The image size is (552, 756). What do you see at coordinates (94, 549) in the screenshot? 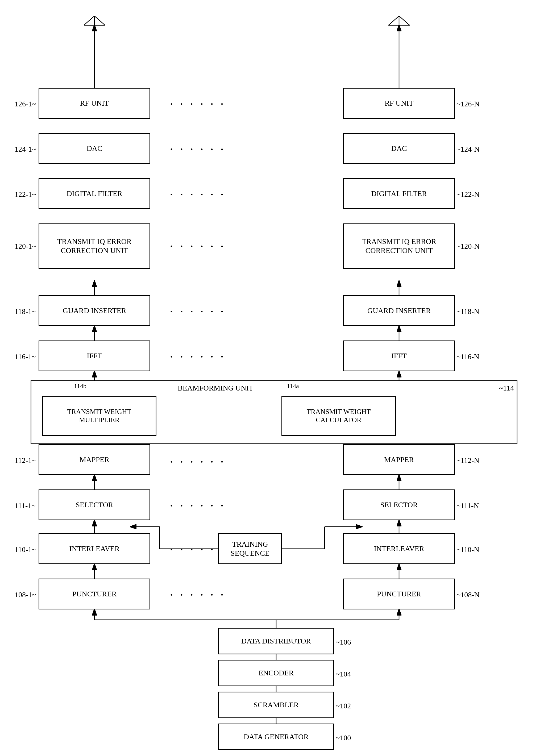
I see `interleaver-1-block: INTERLEAVER` at bounding box center [94, 549].